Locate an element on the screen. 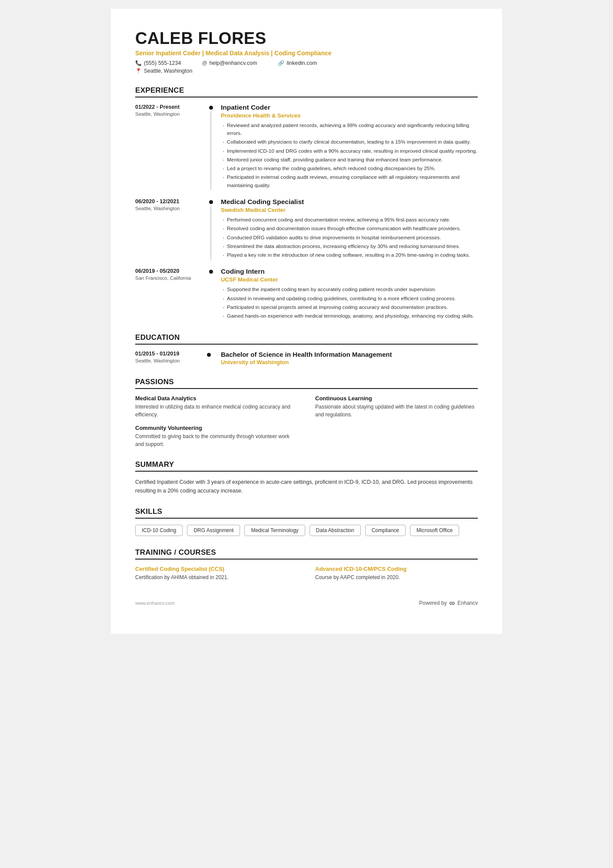  contact-row-2: 📍 Seattle, Washington is located at coordinates (306, 71).